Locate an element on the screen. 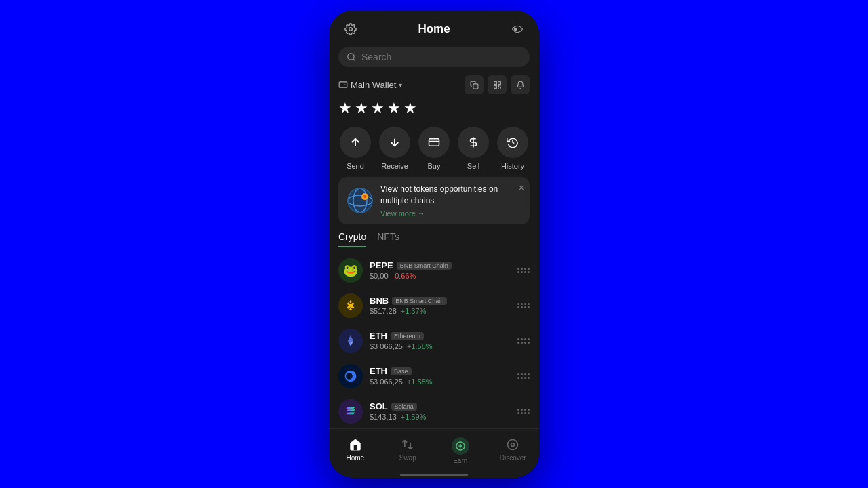 The height and width of the screenshot is (488, 868). settings-button is located at coordinates (351, 29).